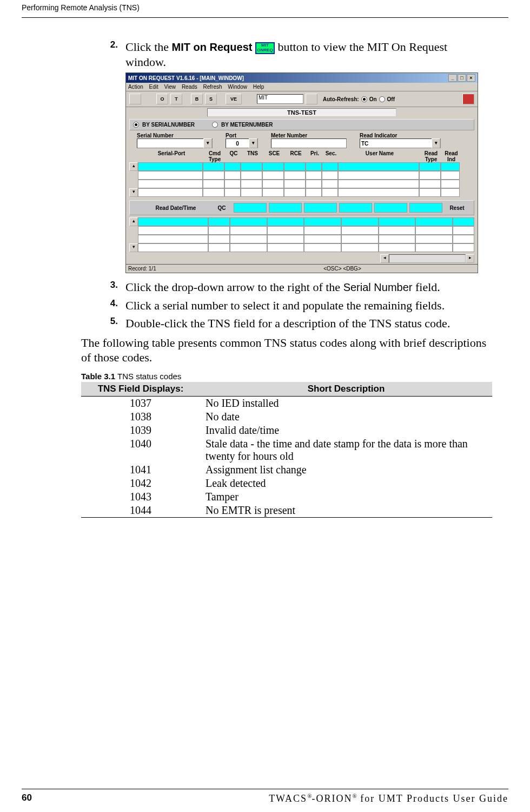 This screenshot has height=812, width=530. I want to click on table-header-code: TNS Field Displays:, so click(141, 390).